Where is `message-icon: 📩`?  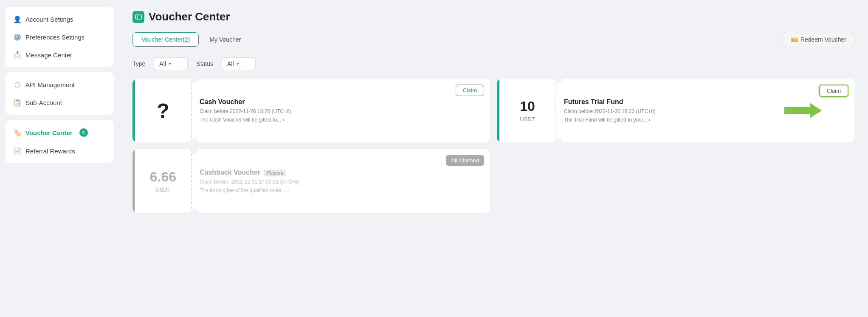 message-icon: 📩 is located at coordinates (17, 55).